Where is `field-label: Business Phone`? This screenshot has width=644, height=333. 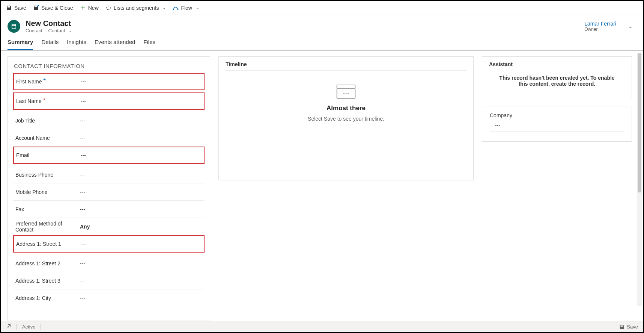 field-label: Business Phone is located at coordinates (48, 175).